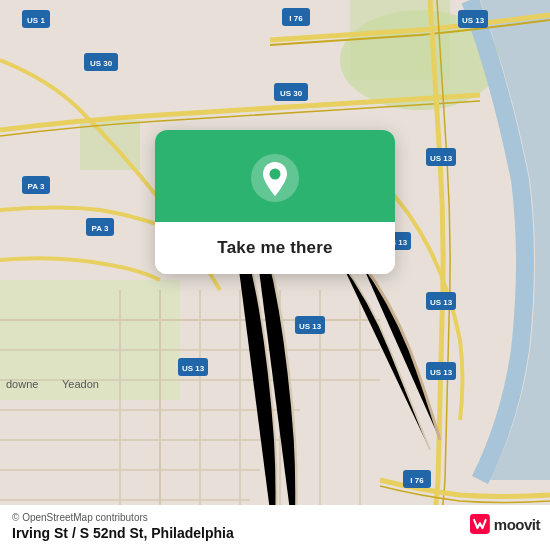  Describe the element at coordinates (517, 524) in the screenshot. I see `moovit-text: moovit` at that location.